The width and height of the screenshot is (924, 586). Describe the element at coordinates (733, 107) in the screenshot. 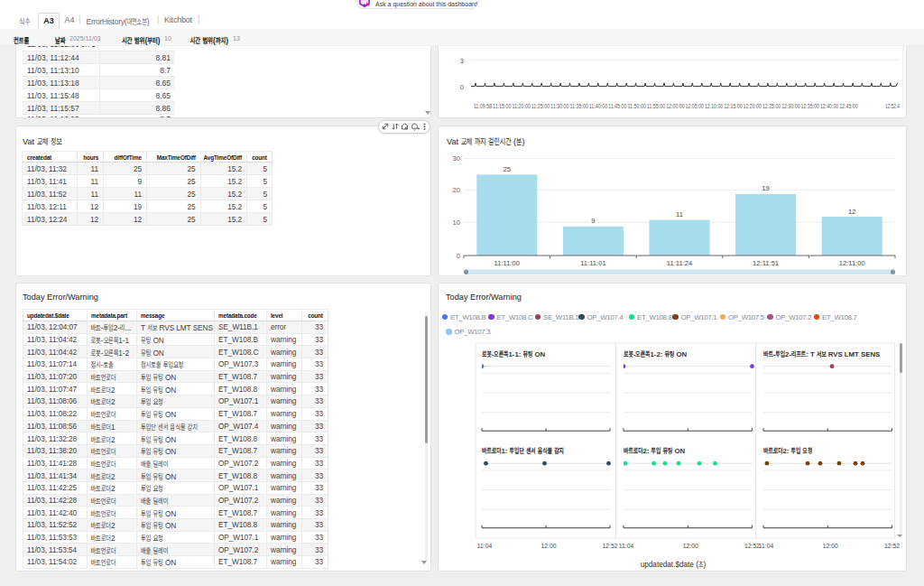

I see `svg-text: 12:15:00` at that location.